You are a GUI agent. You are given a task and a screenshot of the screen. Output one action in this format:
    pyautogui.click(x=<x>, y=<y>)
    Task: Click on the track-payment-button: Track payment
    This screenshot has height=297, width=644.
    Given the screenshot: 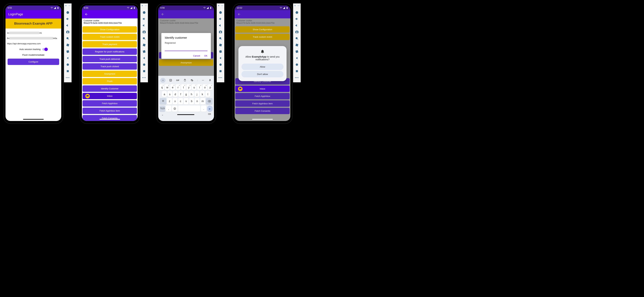 What is the action you would take?
    pyautogui.click(x=110, y=44)
    